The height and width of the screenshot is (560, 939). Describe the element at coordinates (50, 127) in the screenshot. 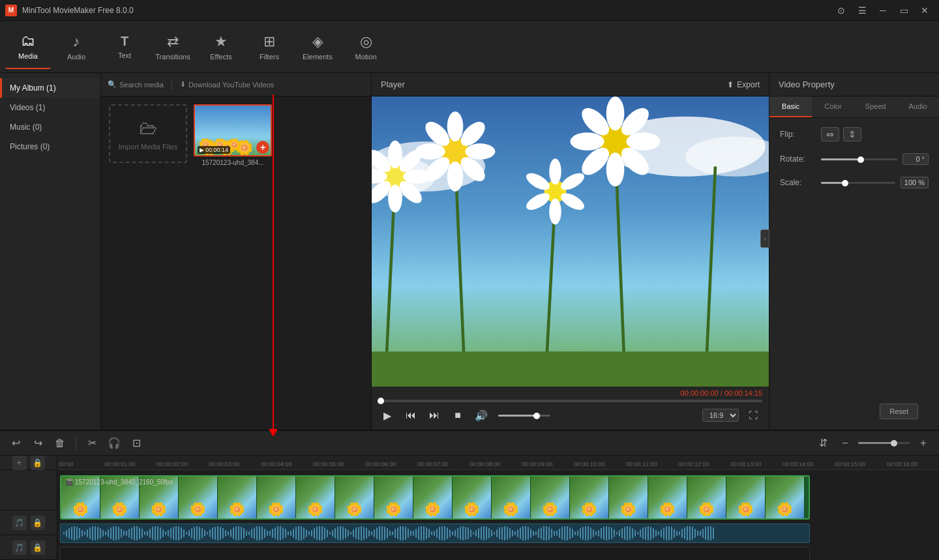

I see `sidebar-item-music: Music (0)` at that location.